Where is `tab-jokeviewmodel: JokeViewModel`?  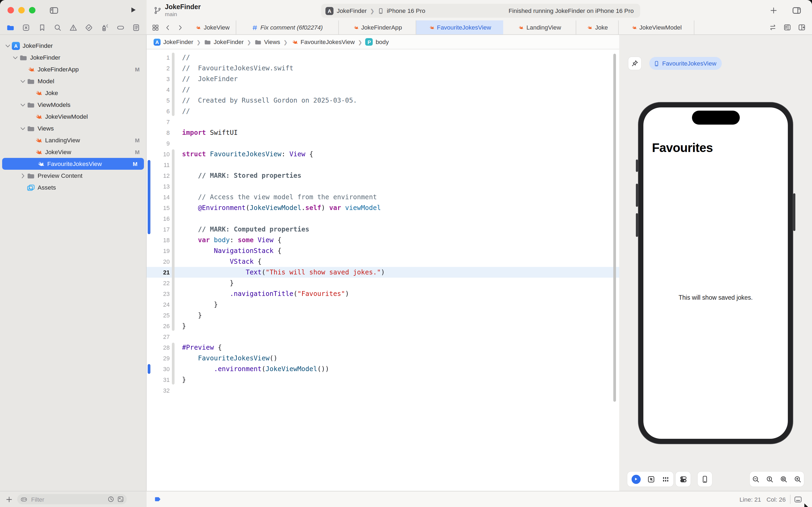 tab-jokeviewmodel: JokeViewModel is located at coordinates (656, 27).